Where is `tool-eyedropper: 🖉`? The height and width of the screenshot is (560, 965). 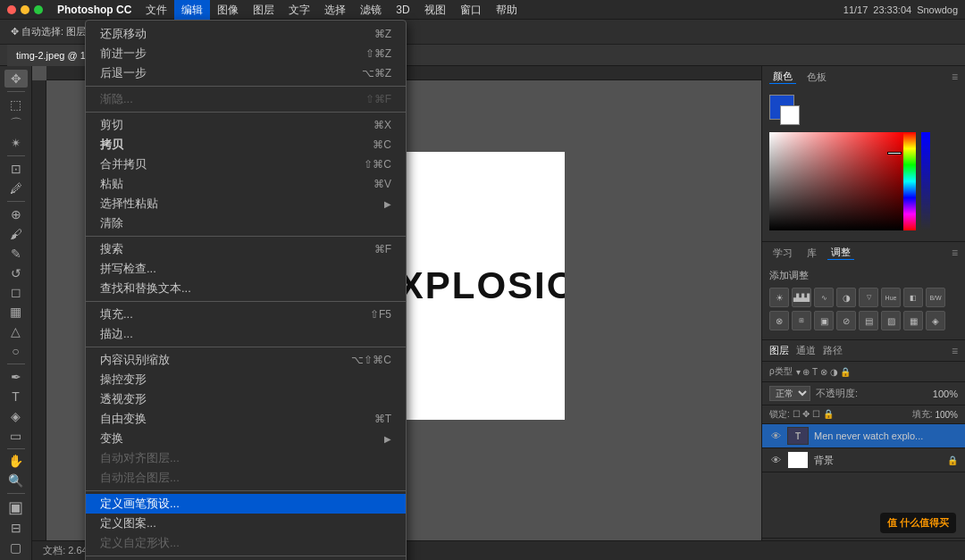 tool-eyedropper: 🖉 is located at coordinates (16, 188).